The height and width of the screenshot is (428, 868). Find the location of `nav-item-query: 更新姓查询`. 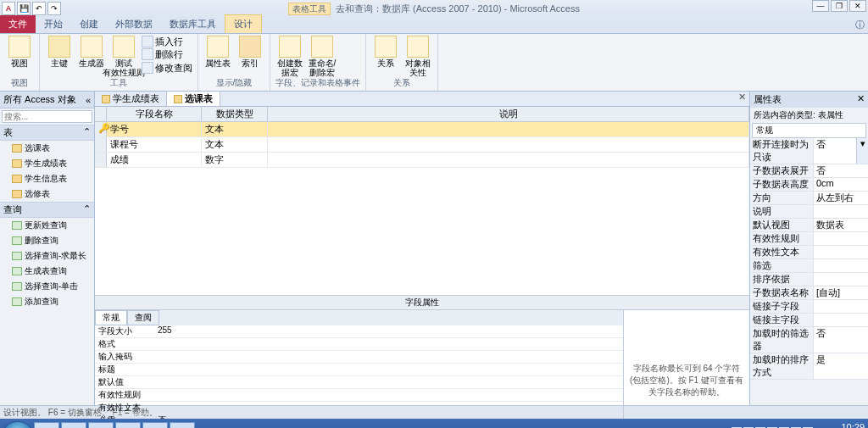

nav-item-query: 更新姓查询 is located at coordinates (47, 225).